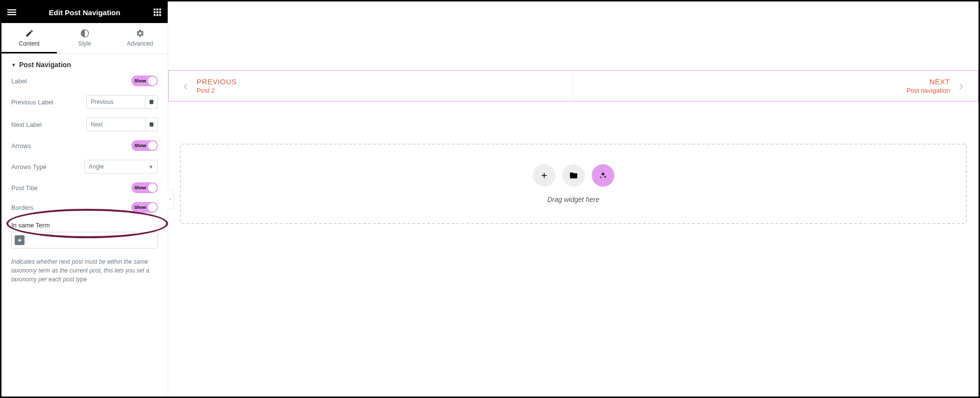  Describe the element at coordinates (29, 38) in the screenshot. I see `tab-content: Content` at that location.